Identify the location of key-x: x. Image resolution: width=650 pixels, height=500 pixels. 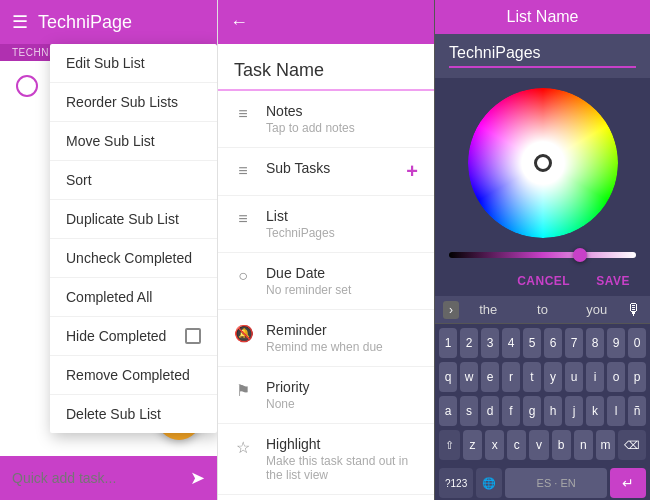
(494, 445).